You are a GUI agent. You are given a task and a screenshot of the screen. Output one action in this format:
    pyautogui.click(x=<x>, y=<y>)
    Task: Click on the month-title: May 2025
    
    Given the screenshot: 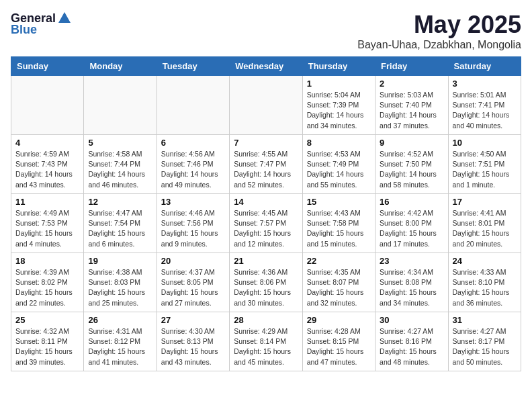 What is the action you would take?
    pyautogui.click(x=439, y=25)
    